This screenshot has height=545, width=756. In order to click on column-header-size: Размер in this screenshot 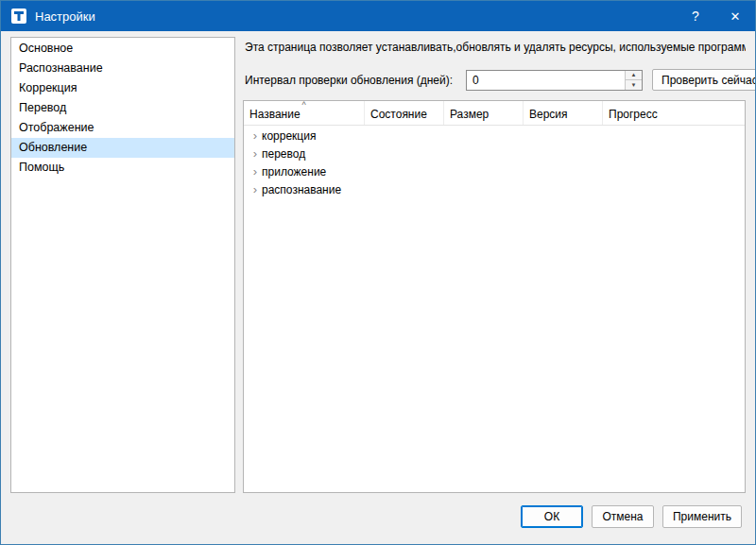, I will do `click(484, 113)`.